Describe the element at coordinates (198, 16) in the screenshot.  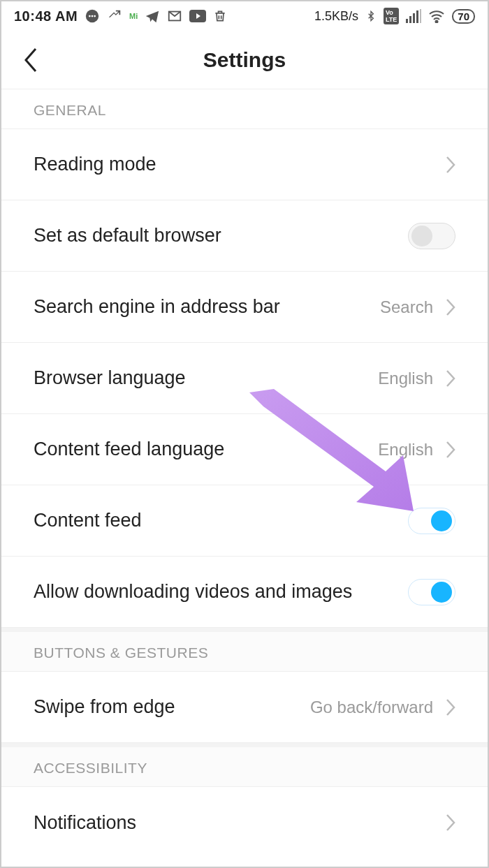
I see `youtube-icon` at that location.